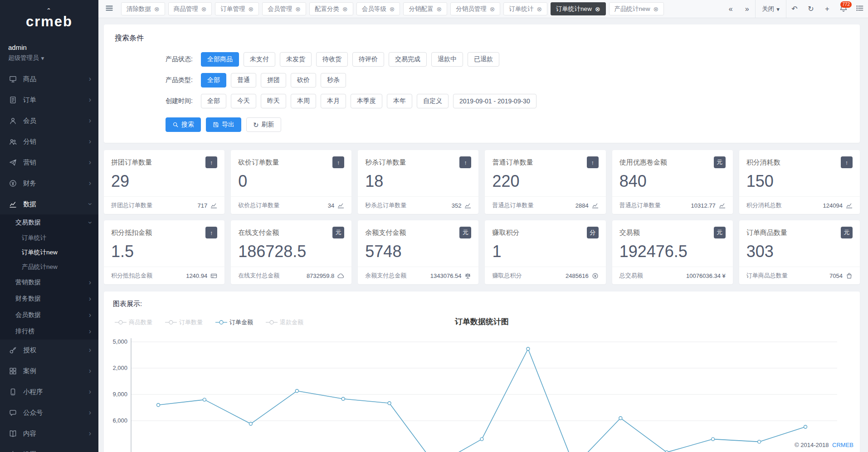 The width and height of the screenshot is (868, 452). What do you see at coordinates (482, 59) in the screenshot?
I see `filter-row-product-status: 产品状态: 全部商品 未支付 未发货 待收货 待评价 交易完成 退款中 已退款` at bounding box center [482, 59].